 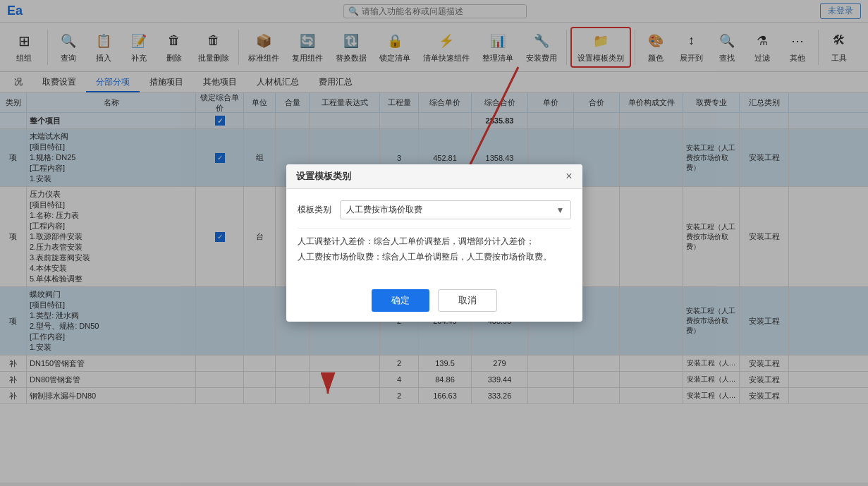 What do you see at coordinates (456, 210) in the screenshot?
I see `template-select: 人工费按市场价取费 ▼` at bounding box center [456, 210].